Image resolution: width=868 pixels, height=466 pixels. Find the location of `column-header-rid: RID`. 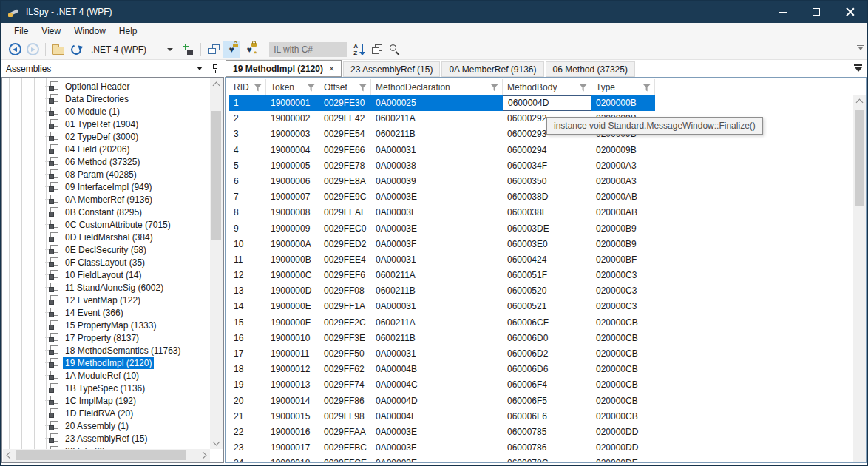

column-header-rid: RID is located at coordinates (248, 87).